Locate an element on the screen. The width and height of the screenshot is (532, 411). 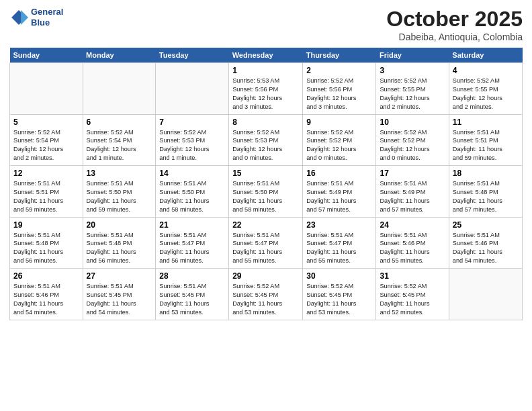
day-number: 5 is located at coordinates (46, 122).